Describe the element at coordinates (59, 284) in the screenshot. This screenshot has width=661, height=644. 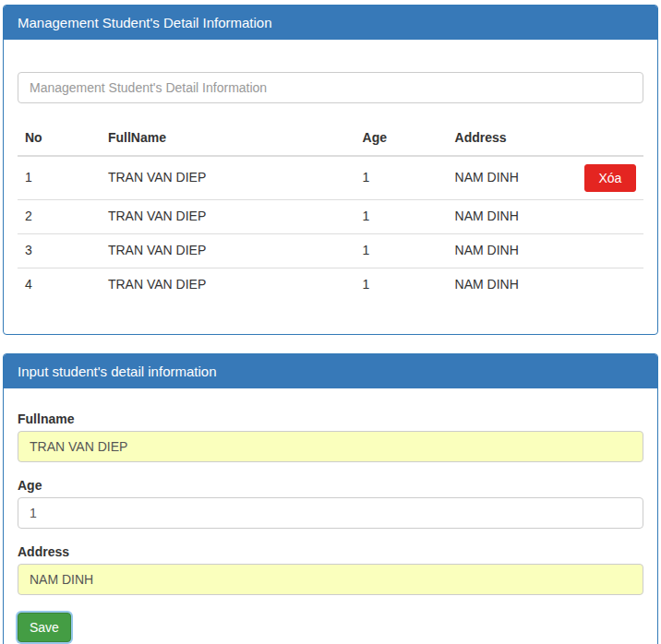
I see `cell-no: 4` at that location.